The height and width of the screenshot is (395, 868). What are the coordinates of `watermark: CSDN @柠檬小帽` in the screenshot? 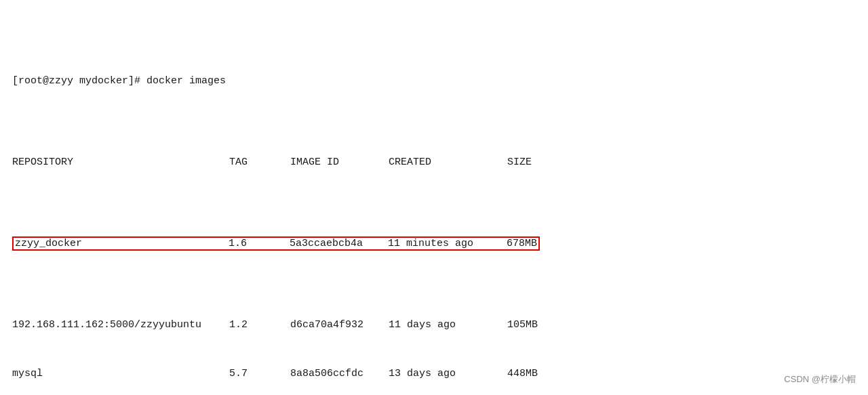 It's located at (820, 379).